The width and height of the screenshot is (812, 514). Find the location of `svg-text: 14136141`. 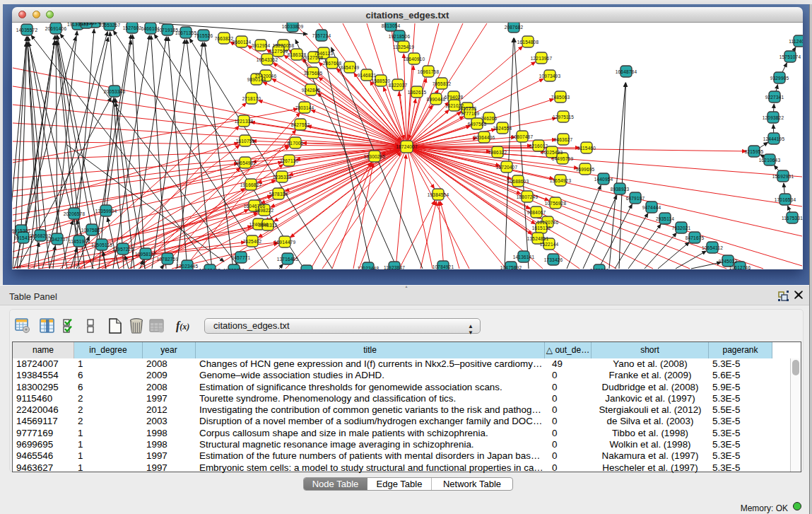

svg-text: 14136141 is located at coordinates (524, 257).